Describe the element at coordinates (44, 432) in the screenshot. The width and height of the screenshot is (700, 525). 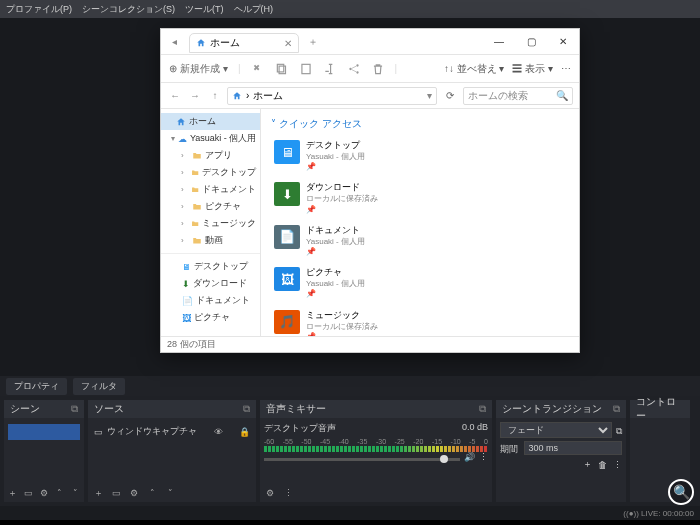
I see `scene-item` at that location.